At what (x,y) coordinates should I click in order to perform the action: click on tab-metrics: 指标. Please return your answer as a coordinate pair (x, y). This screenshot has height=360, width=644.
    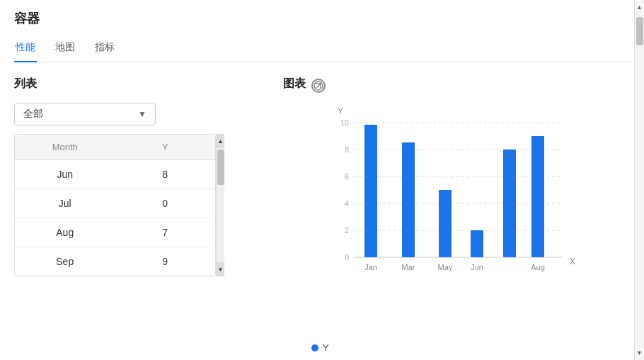
    Looking at the image, I should click on (105, 49).